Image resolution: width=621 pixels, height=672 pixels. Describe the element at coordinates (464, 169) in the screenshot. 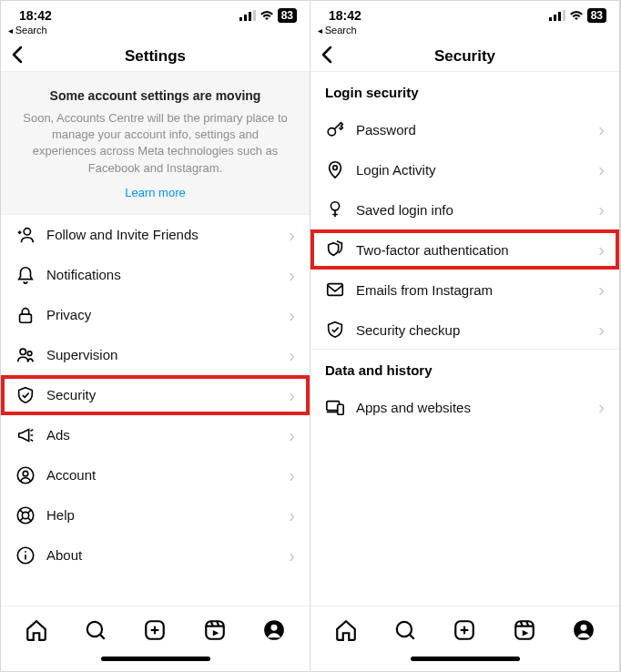

I see `row-login-activity: Login Activity ›` at that location.